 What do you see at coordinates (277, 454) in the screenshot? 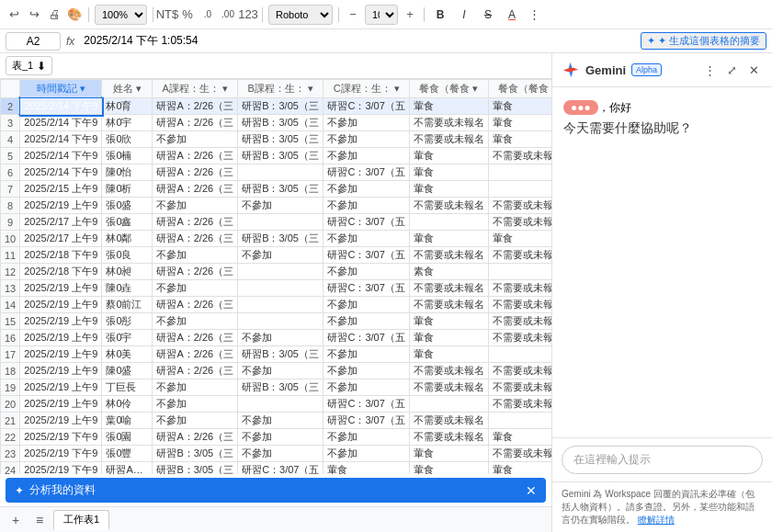
I see `table-row: 232025/2/19 下午9張0豐研習B：3/05（三不參加不參加葷食不需要或…` at bounding box center [277, 454].